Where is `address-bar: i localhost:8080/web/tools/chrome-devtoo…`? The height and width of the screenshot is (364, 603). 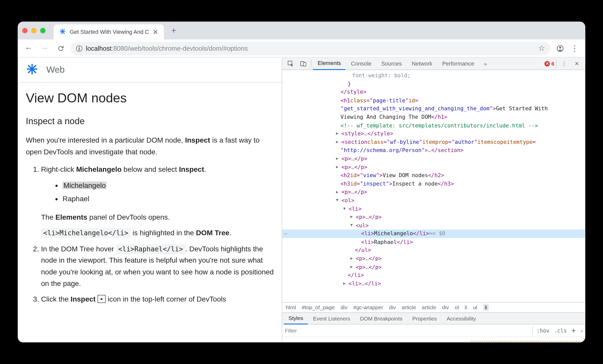
address-bar: i localhost:8080/web/tools/chrome-devtoo… is located at coordinates (310, 48).